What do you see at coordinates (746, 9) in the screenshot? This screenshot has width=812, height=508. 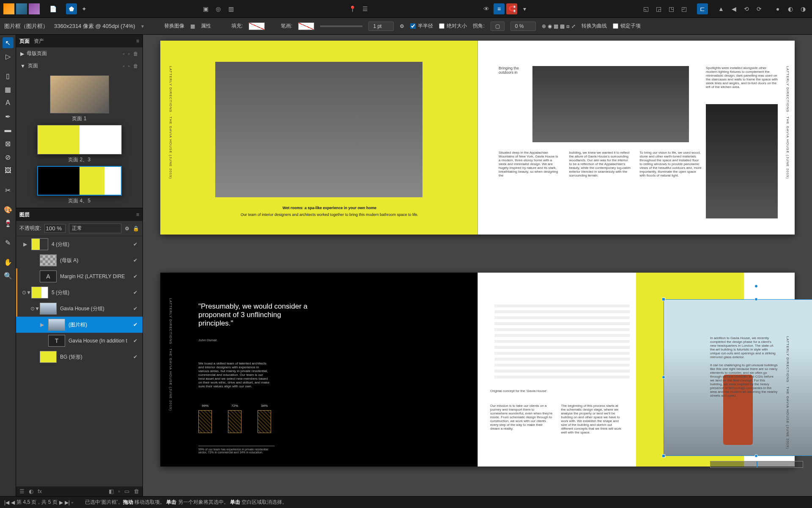 I see `rotate-ccw-icon: ⟲` at bounding box center [746, 9].